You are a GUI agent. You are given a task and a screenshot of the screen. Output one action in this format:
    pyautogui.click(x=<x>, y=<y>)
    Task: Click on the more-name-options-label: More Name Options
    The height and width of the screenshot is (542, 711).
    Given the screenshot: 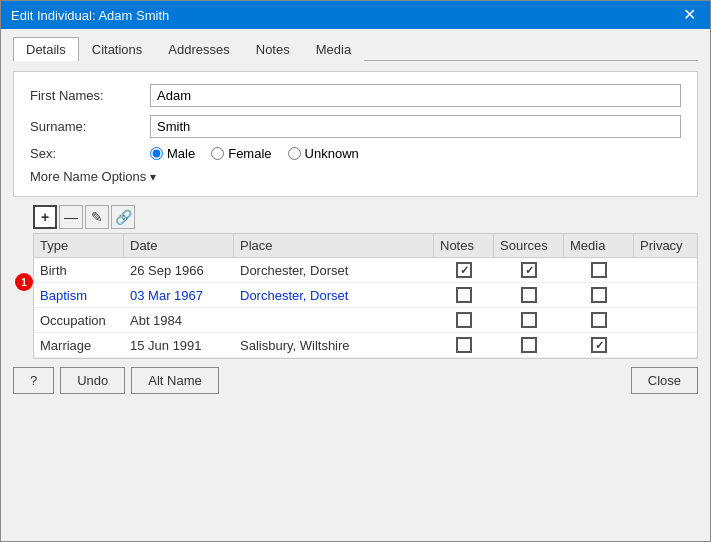 What is the action you would take?
    pyautogui.click(x=88, y=176)
    